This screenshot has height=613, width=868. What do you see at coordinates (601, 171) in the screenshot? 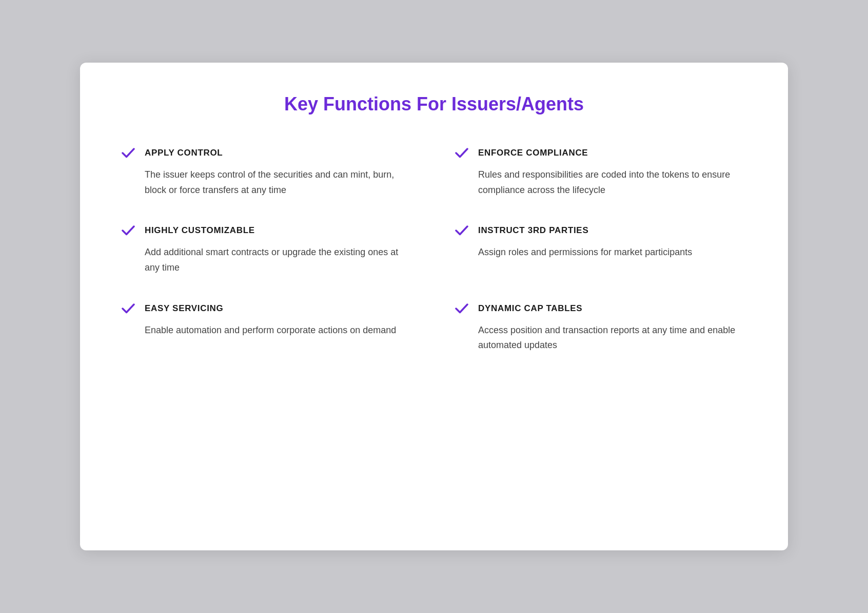
I see `feature-item-enforce-compliance: ENFORCE COMPLIANCERules and responsibili…` at bounding box center [601, 171].